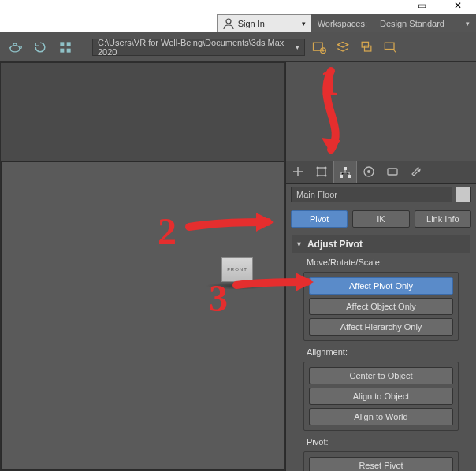 This screenshot has height=471, width=476. What do you see at coordinates (264, 24) in the screenshot?
I see `sign-in-dropdown: Sign In ▾` at bounding box center [264, 24].